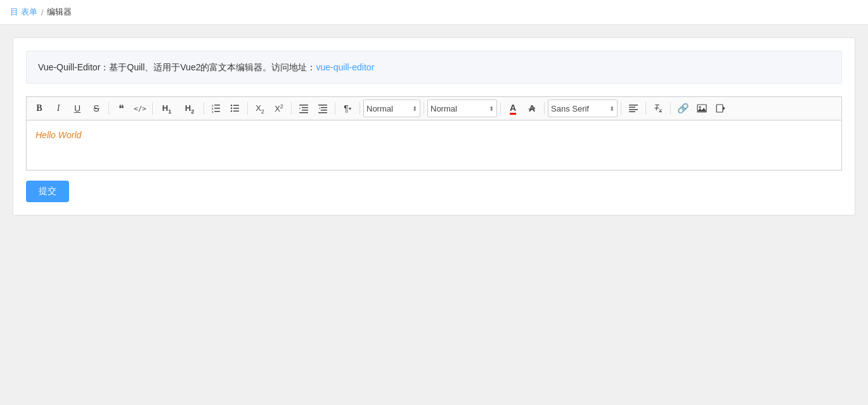 Image resolution: width=868 pixels, height=405 pixels. I want to click on breadcrumb: 目 表单 / 编辑器, so click(434, 13).